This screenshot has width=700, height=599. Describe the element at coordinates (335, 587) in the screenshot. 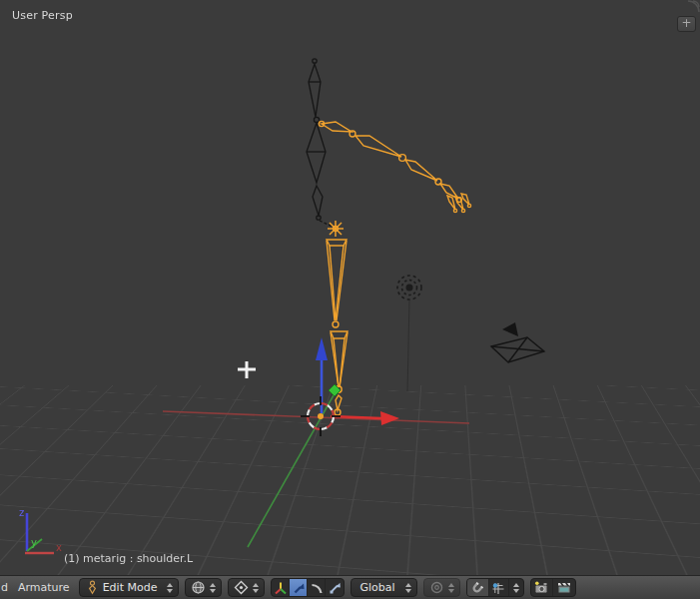

I see `scale-manipulator-button` at that location.